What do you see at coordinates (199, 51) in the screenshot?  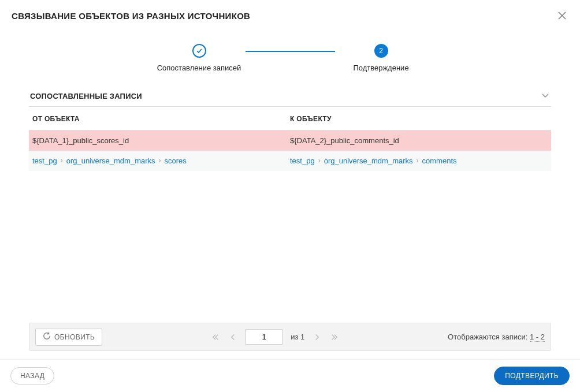 I see `check-icon` at bounding box center [199, 51].